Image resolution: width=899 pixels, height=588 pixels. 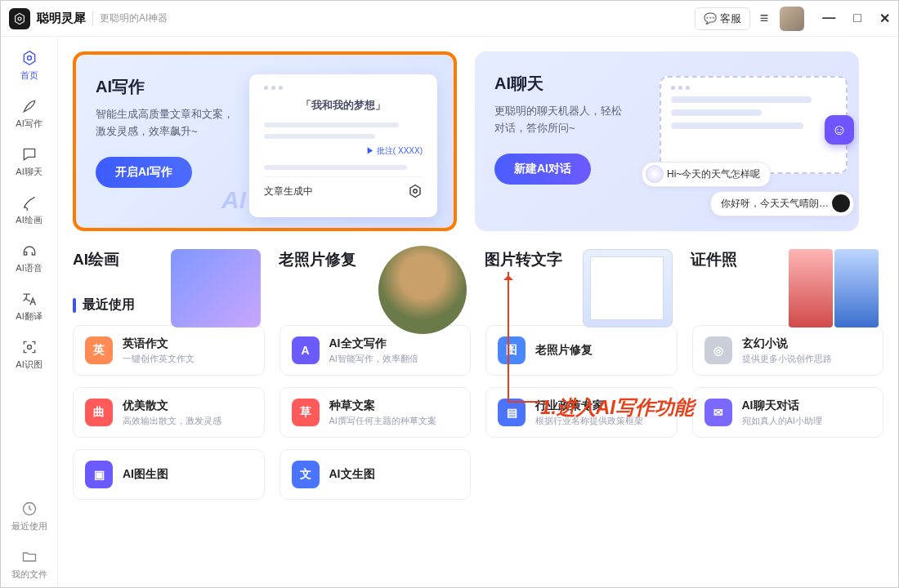 I want to click on recent-card: 图老照片修复, so click(x=582, y=350).